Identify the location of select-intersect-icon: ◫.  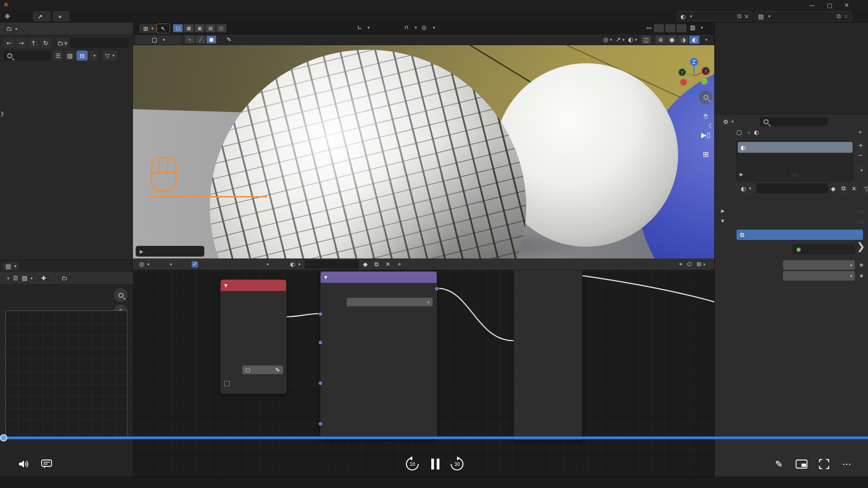
(222, 28).